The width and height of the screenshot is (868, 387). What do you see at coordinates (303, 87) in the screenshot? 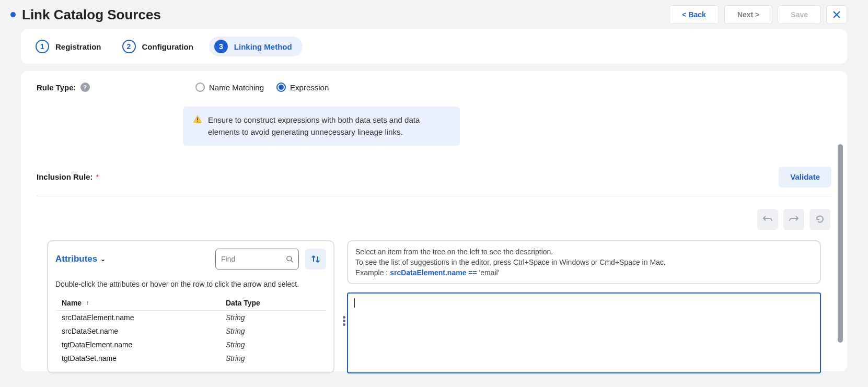
I see `radio-expression: Expression` at bounding box center [303, 87].